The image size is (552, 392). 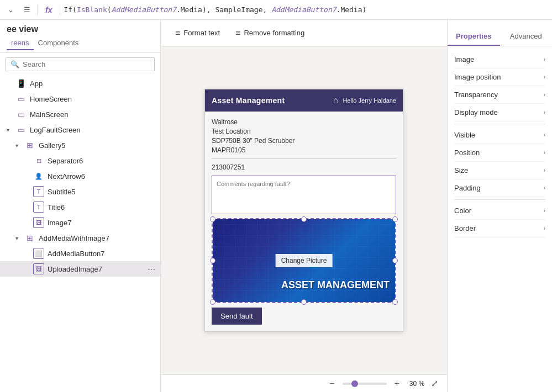 I want to click on sidebar-tabs: reens Components, so click(x=80, y=43).